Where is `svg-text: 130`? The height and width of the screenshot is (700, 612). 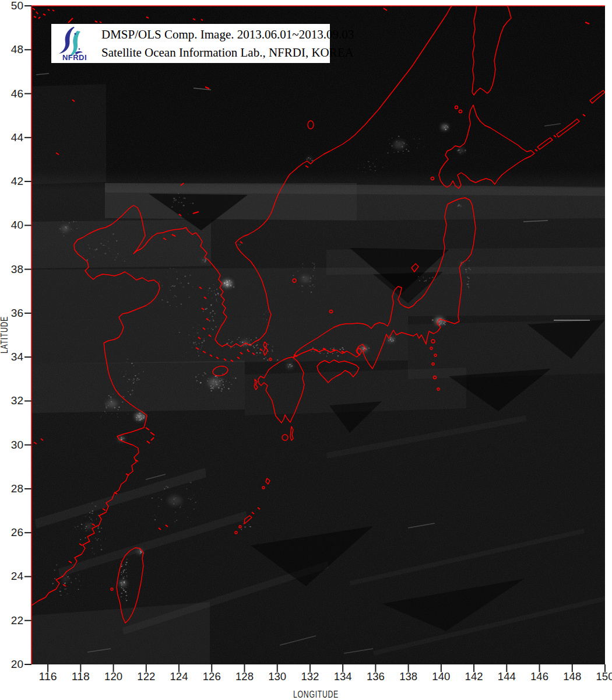
svg-text: 130 is located at coordinates (277, 677).